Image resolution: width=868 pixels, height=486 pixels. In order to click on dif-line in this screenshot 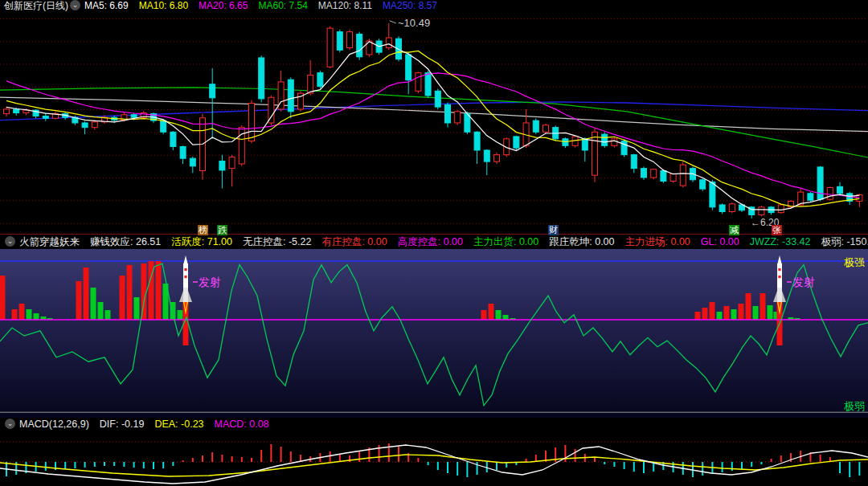, I will do `click(434, 464)`.